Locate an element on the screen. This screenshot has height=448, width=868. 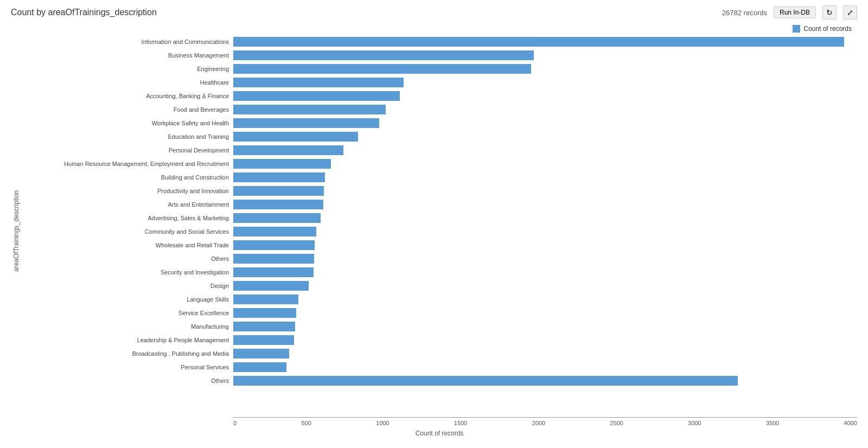
bar-row: Building and Construction is located at coordinates (450, 177).